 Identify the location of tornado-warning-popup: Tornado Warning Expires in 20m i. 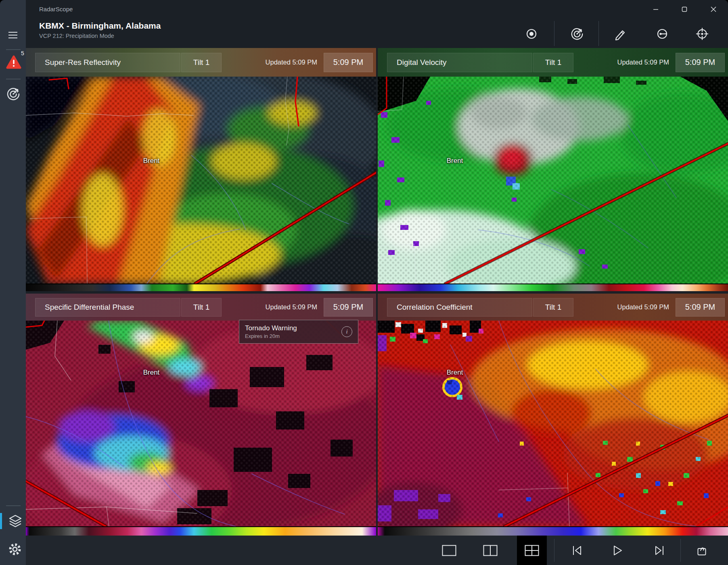
(299, 331).